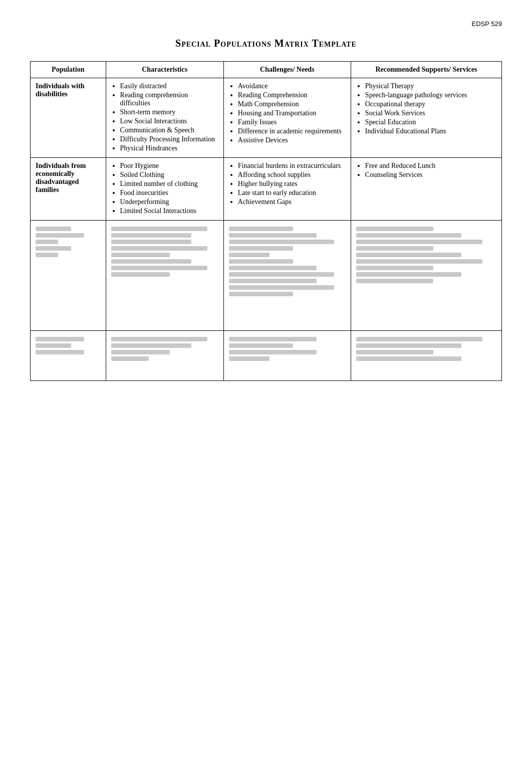 Image resolution: width=532 pixels, height=780 pixels. I want to click on table-row: Individuals with disabilitiesEasily dist…, so click(267, 118).